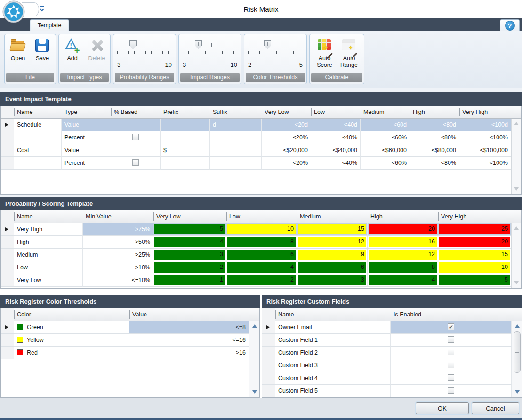 The width and height of the screenshot is (522, 420). Describe the element at coordinates (385, 151) in the screenshot. I see `cell-medium: <$60,000` at that location.